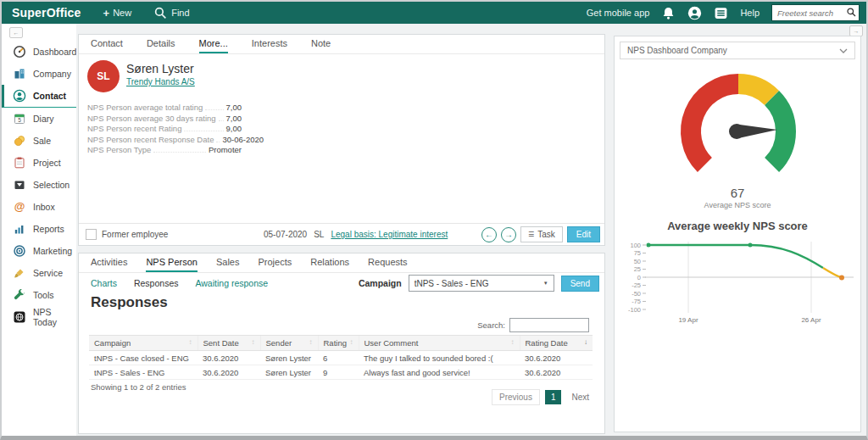 Image resolution: width=868 pixels, height=440 pixels. Describe the element at coordinates (143, 343) in the screenshot. I see `column-header-campaign: Campaign↕` at that location.